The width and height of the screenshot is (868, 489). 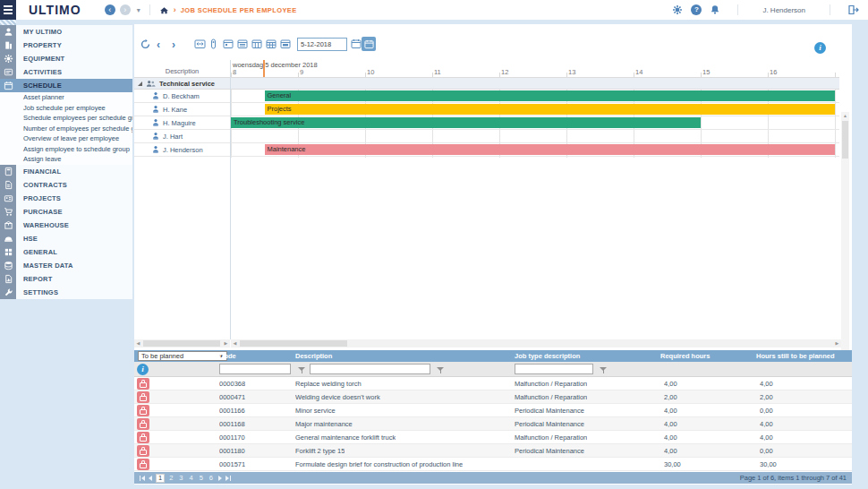 I want to click on sidebar-item-warehouse: WAREHOUSE, so click(x=66, y=226).